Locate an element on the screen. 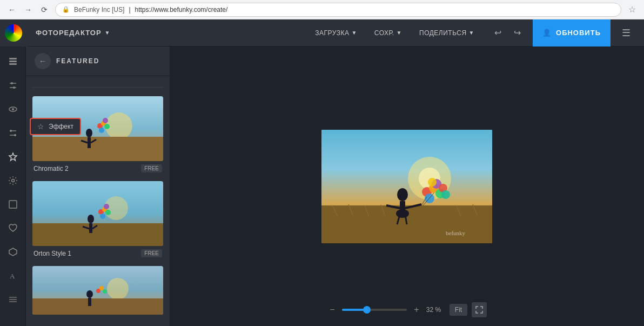 The width and height of the screenshot is (644, 326). back-icon: ← is located at coordinates (43, 61).